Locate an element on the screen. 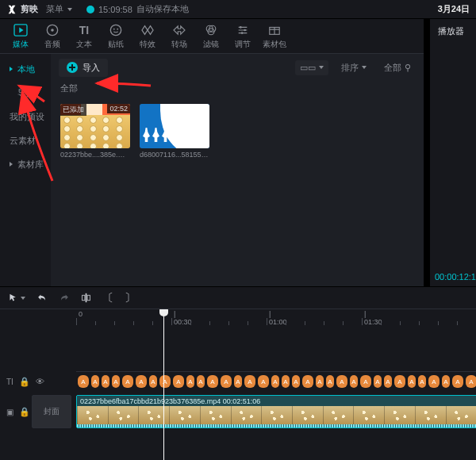 The height and width of the screenshot is (460, 476). menu-button: 菜单 is located at coordinates (59, 10).